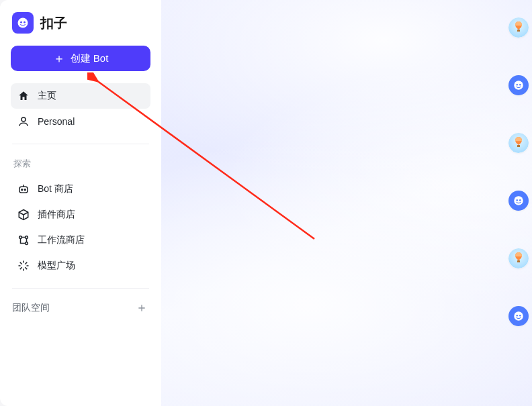 The width and height of the screenshot is (532, 406). What do you see at coordinates (31, 308) in the screenshot?
I see `team-space-title: 团队空间` at bounding box center [31, 308].